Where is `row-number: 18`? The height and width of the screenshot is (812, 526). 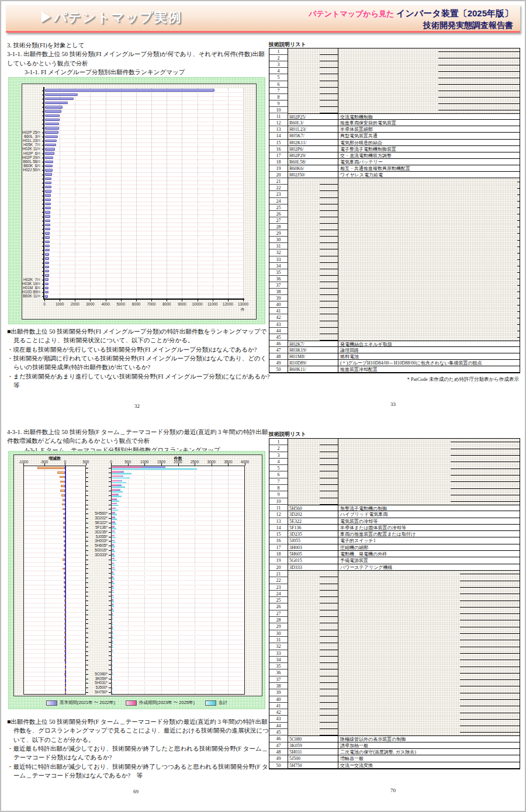
row-number: 18 is located at coordinates (279, 554).